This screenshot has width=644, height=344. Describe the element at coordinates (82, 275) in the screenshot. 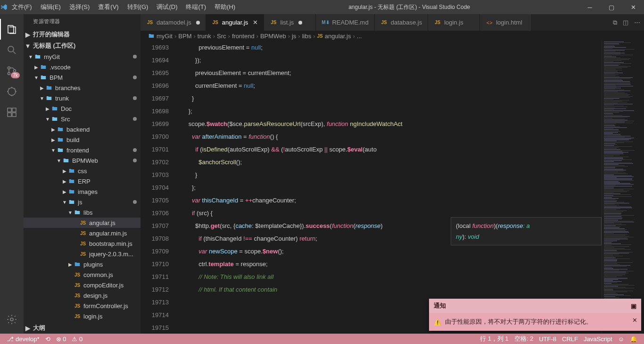

I see `tree-row: JScommon.js` at that location.